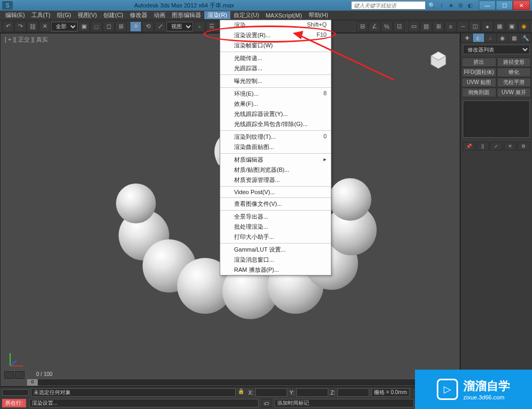 Image resolution: width=532 pixels, height=409 pixels. What do you see at coordinates (276, 237) in the screenshot?
I see `menu-print-size: 打印大小助手...` at bounding box center [276, 237].